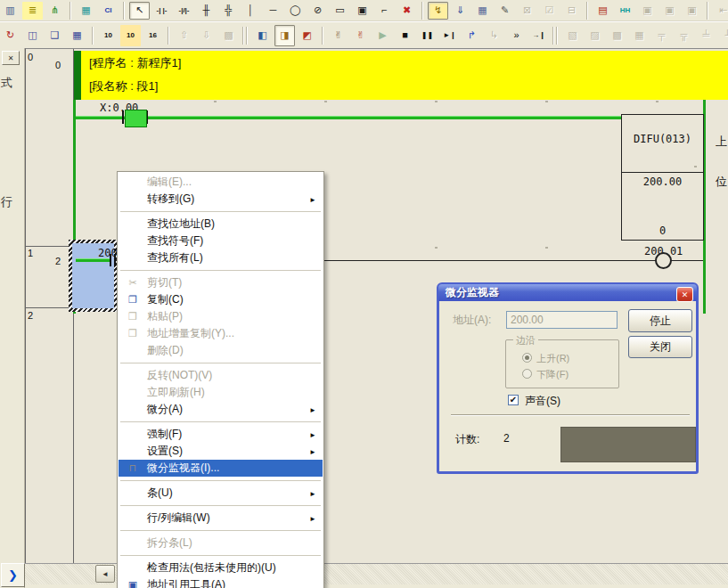  I want to click on step-out-icon: ↳, so click(494, 36).